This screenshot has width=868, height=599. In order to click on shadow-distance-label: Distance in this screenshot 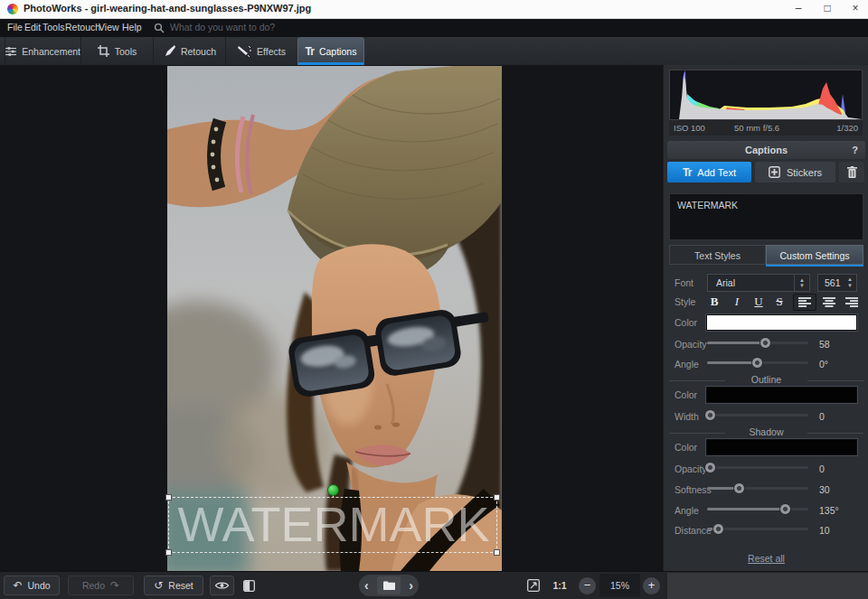, I will do `click(693, 530)`.